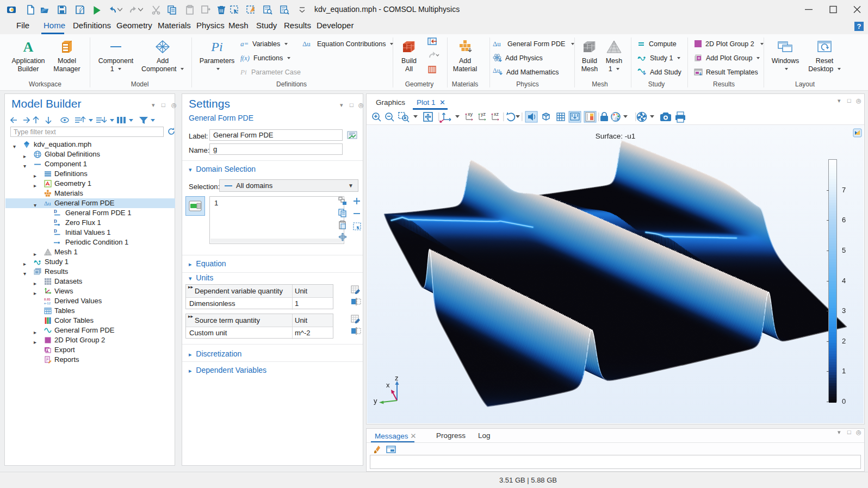 The height and width of the screenshot is (488, 868). What do you see at coordinates (375, 401) in the screenshot?
I see `svg-text: y` at bounding box center [375, 401].